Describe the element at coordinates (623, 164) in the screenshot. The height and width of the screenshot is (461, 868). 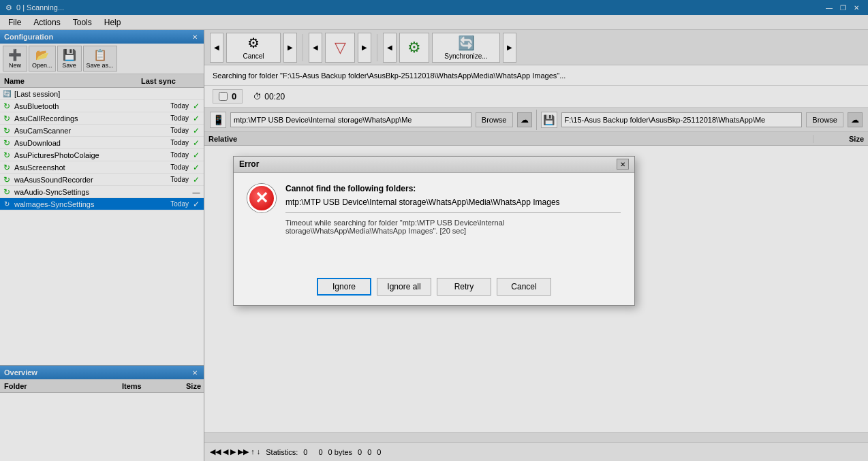
I see `dialog-close-button: ✕` at that location.